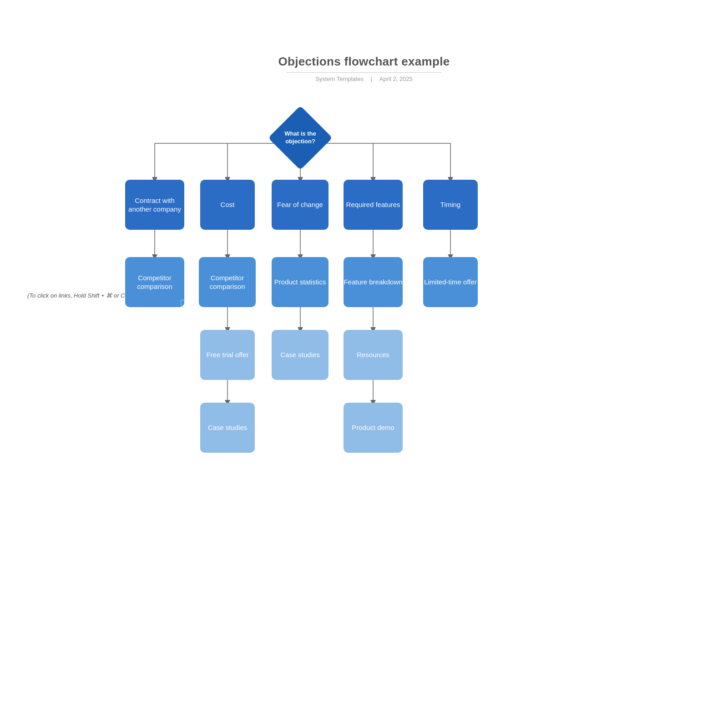 The width and height of the screenshot is (728, 728). What do you see at coordinates (300, 138) in the screenshot?
I see `diamond-label: What is the objection?` at bounding box center [300, 138].